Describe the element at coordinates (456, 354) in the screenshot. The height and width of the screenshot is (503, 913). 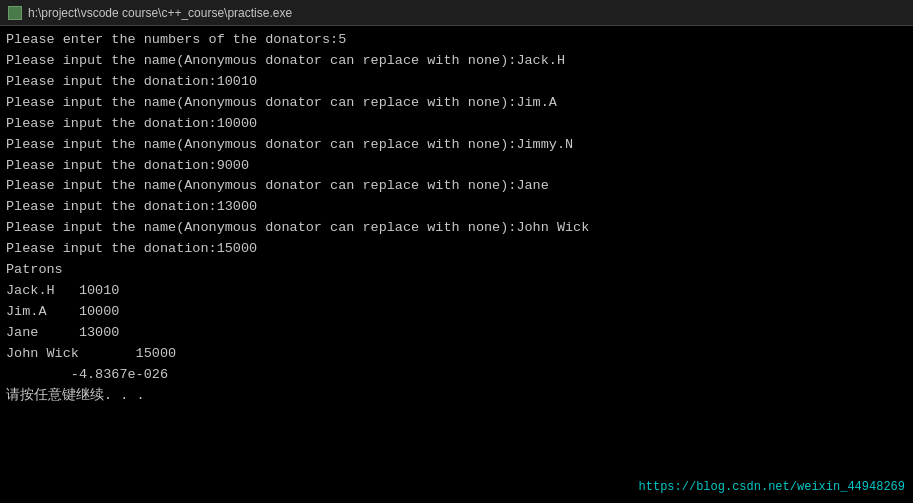
I see `terminal-line: John Wick 15000` at that location.